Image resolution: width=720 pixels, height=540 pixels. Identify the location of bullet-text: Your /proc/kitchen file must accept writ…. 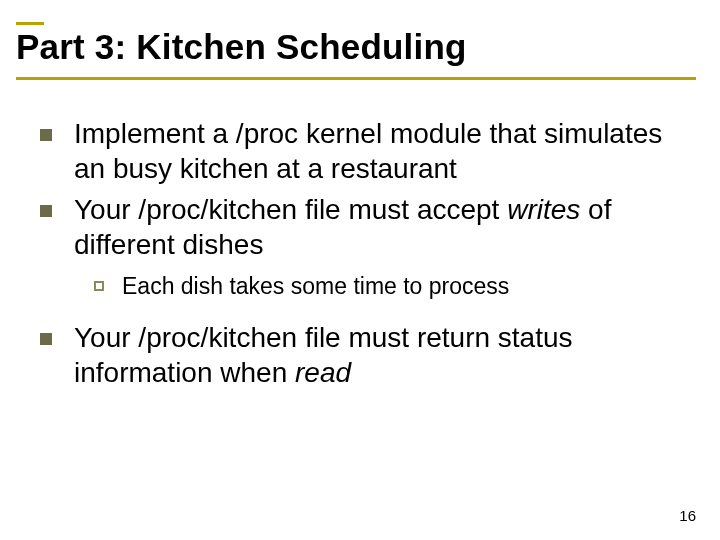
(385, 227).